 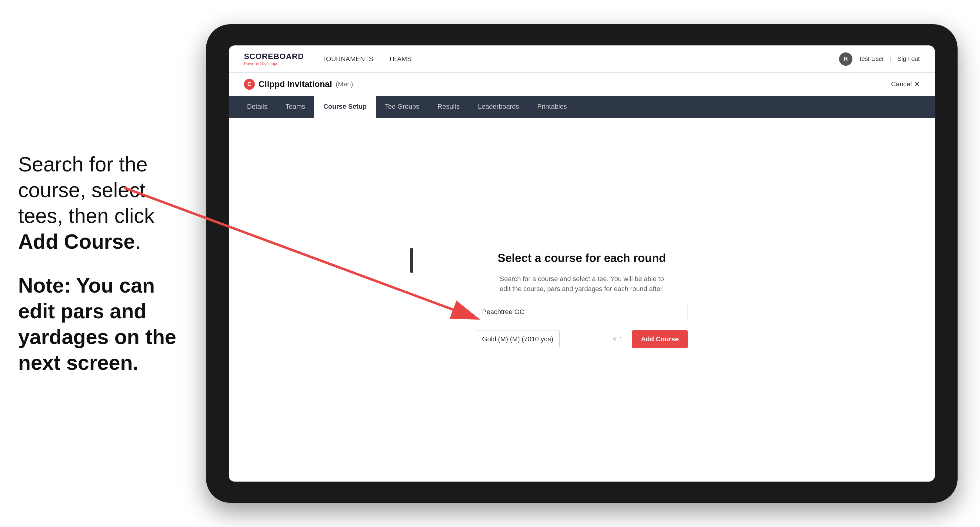 I want to click on tab-results: Results, so click(x=449, y=107).